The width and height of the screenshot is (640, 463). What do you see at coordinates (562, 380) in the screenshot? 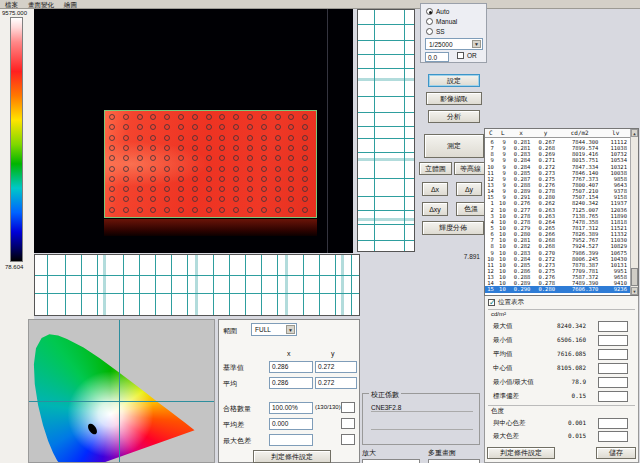
I see `statistics-panel: 位置表示 cd/m² 最大值 8240.342 最小值 6506.160 平均值…` at bounding box center [562, 380].